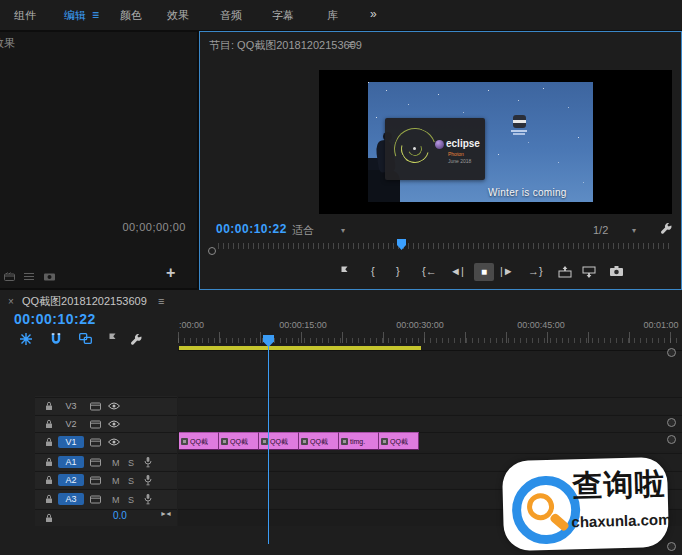  What do you see at coordinates (589, 272) in the screenshot?
I see `extract-icon` at bounding box center [589, 272].